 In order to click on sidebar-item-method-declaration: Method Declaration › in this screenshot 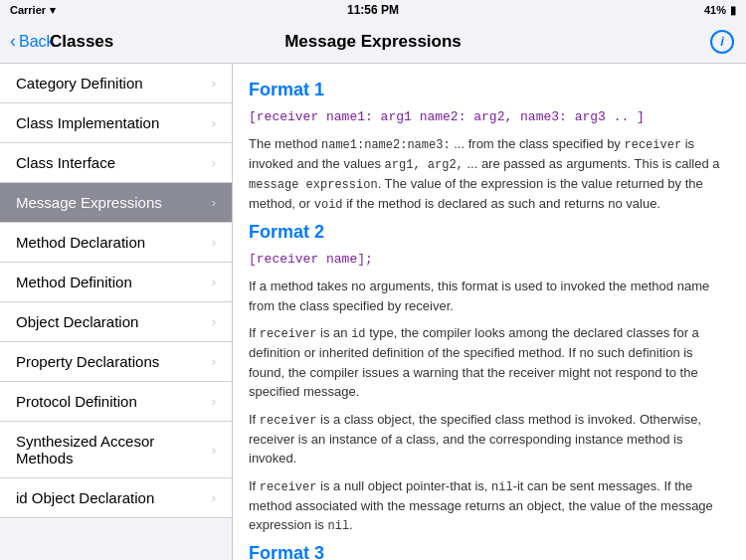, I will do `click(115, 243)`.